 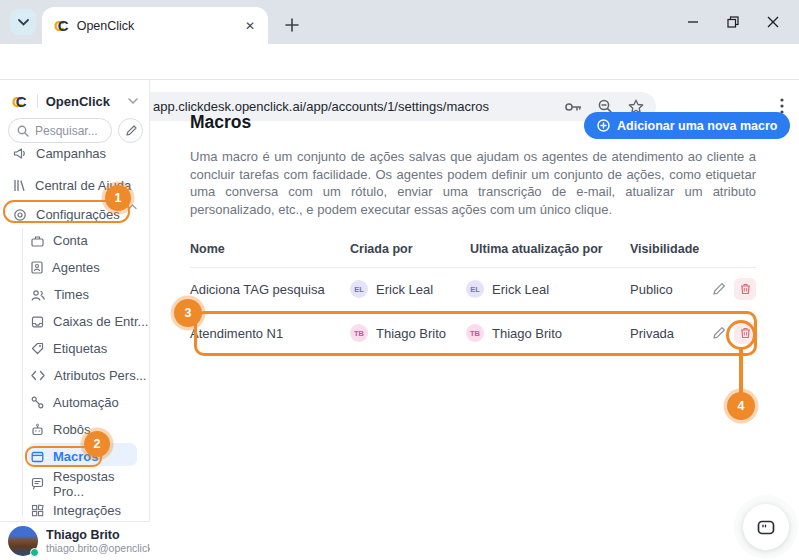 What do you see at coordinates (473, 183) in the screenshot?
I see `macros-description: Uma macro é um conjunto de ações salvas …` at bounding box center [473, 183].